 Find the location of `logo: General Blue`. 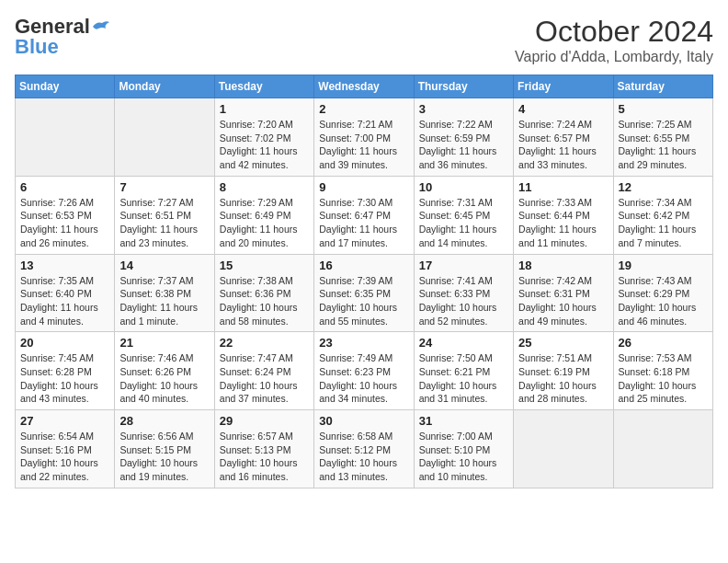

logo: General Blue is located at coordinates (63, 37).